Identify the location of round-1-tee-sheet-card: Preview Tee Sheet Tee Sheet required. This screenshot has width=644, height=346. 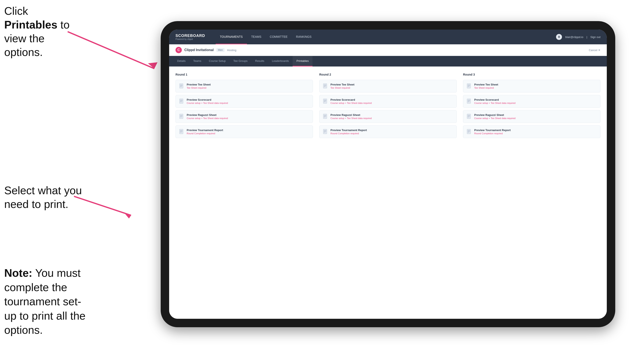
(244, 86).